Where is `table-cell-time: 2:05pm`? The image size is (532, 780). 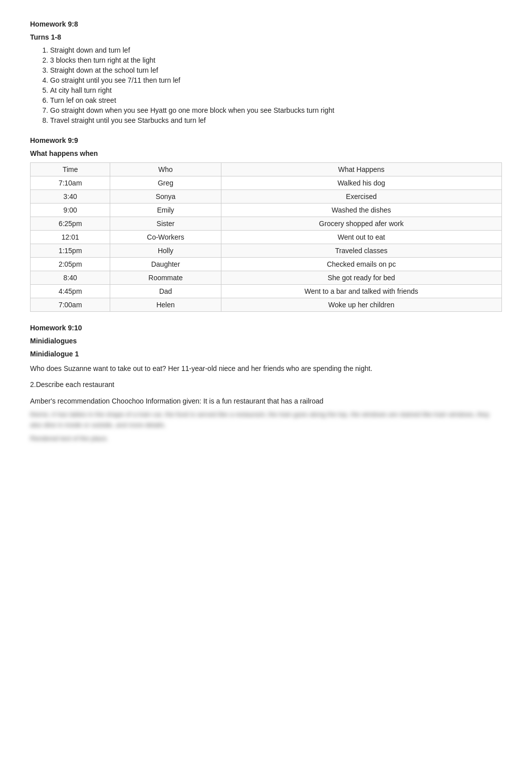
table-cell-time: 2:05pm is located at coordinates (70, 265).